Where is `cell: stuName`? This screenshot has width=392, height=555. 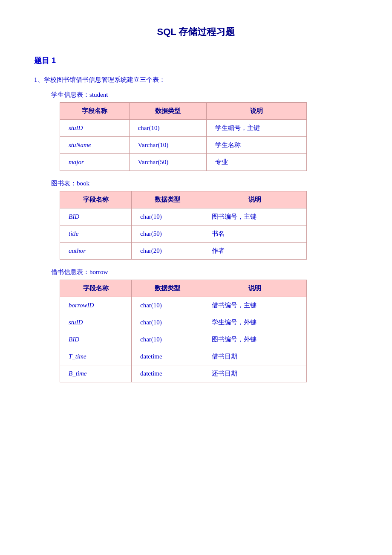
cell: stuName is located at coordinates (95, 145).